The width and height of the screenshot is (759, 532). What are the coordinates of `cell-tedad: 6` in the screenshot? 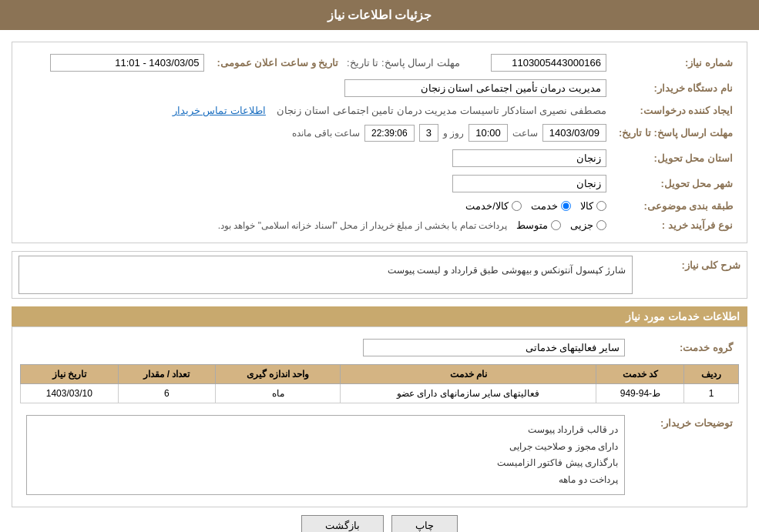 It's located at (166, 394).